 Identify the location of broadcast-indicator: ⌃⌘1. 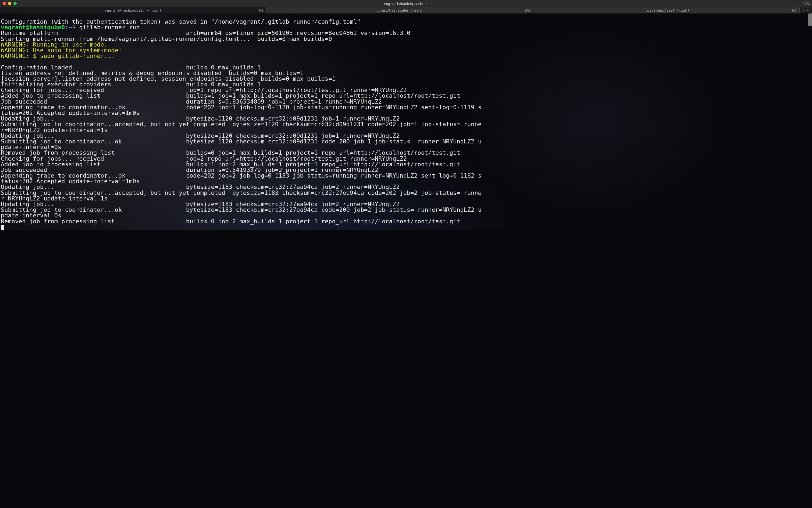
(806, 3).